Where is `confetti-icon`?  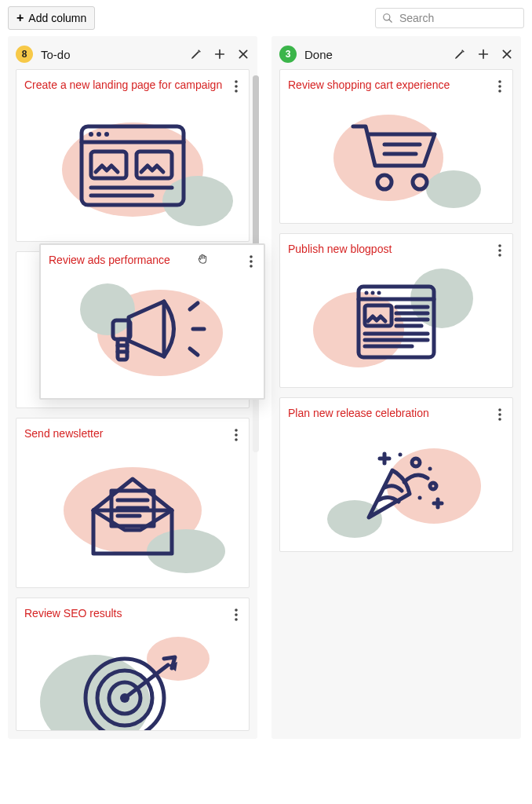 confetti-icon is located at coordinates (396, 486).